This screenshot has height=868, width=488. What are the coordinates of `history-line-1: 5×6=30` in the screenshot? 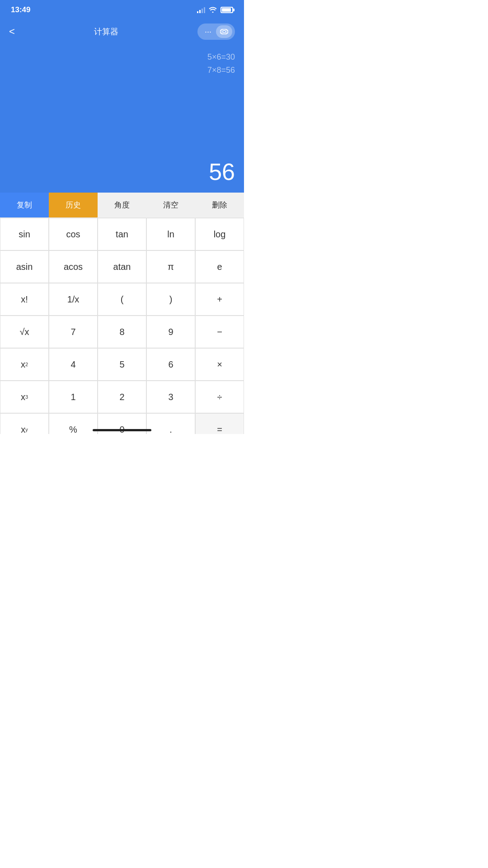 It's located at (221, 57).